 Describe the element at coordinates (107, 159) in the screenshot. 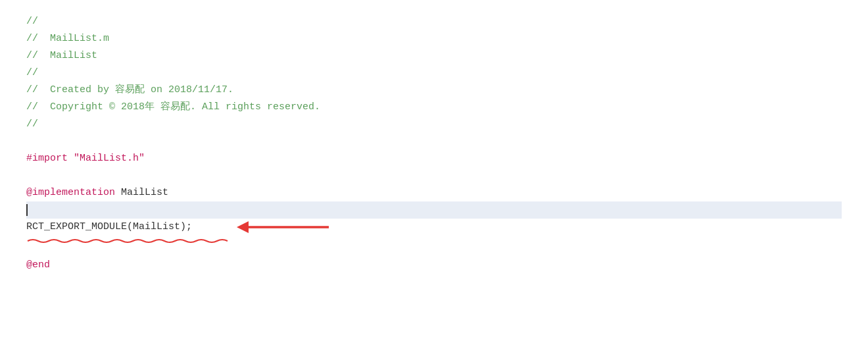

I see `import-string: "MailList.h"` at that location.